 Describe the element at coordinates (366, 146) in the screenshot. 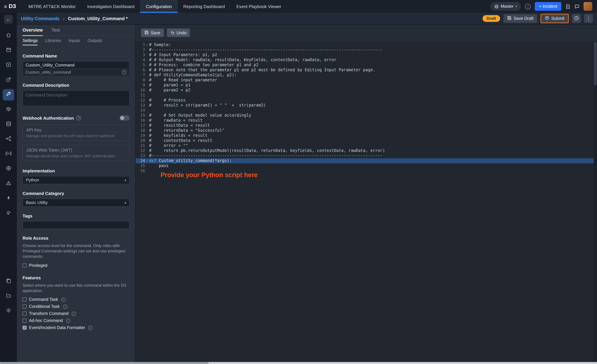

I see `code-line: 21# error = ""` at that location.